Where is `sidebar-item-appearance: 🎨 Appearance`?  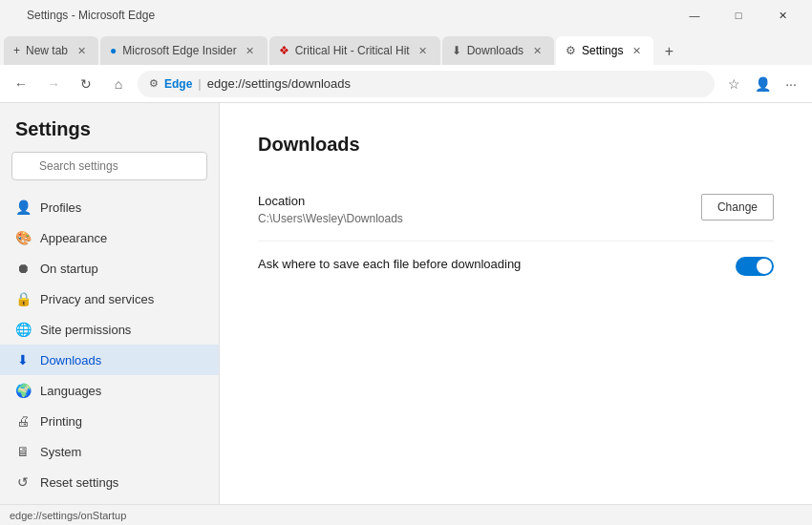
sidebar-item-appearance: 🎨 Appearance is located at coordinates (109, 238).